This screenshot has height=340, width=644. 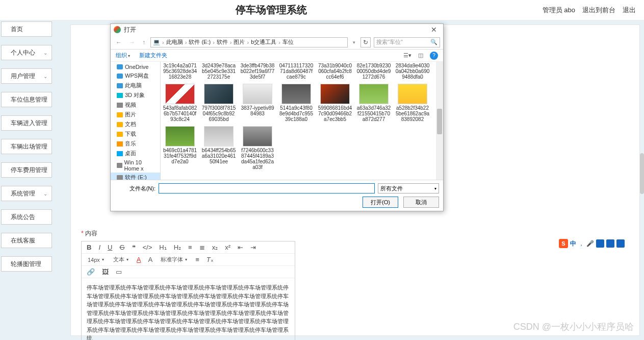 I want to click on search-input: 搜索"车位"🔍, so click(x=407, y=42).